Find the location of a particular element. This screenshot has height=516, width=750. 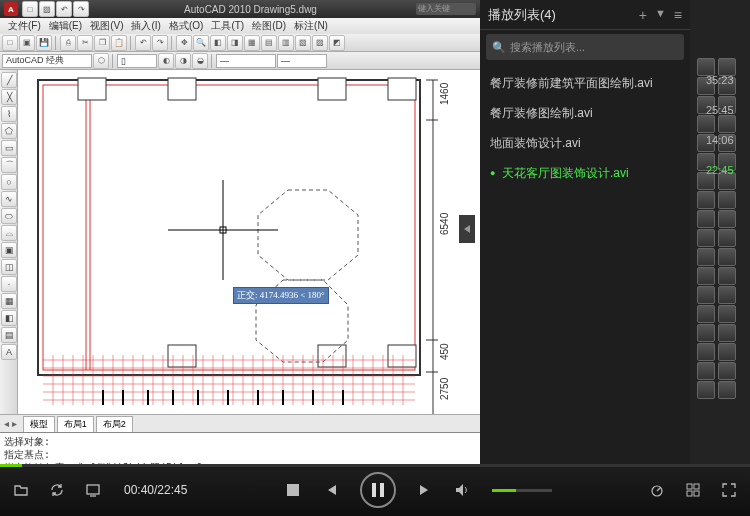

stop-button is located at coordinates (293, 490).